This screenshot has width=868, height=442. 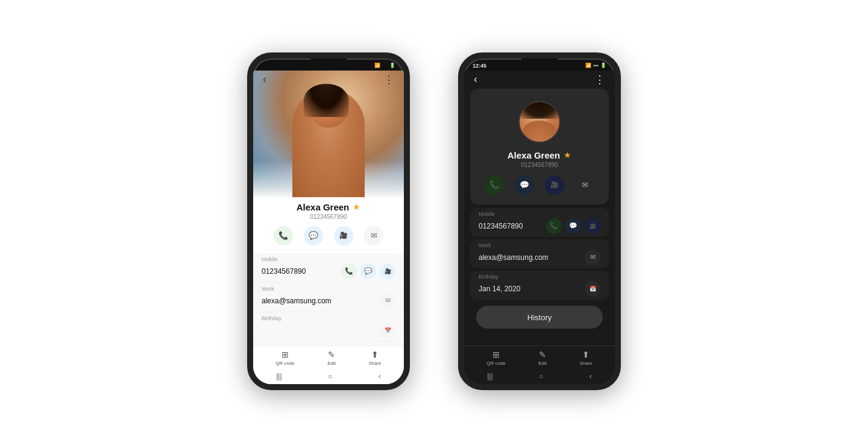 What do you see at coordinates (593, 289) in the screenshot?
I see `birthday-cal-icon-dark: 📅` at bounding box center [593, 289].